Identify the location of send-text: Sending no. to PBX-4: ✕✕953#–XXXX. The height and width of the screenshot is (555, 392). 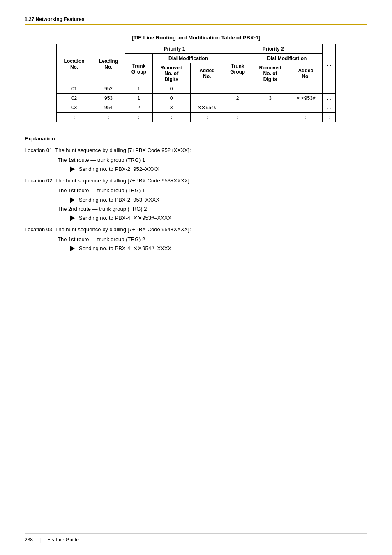
(125, 218).